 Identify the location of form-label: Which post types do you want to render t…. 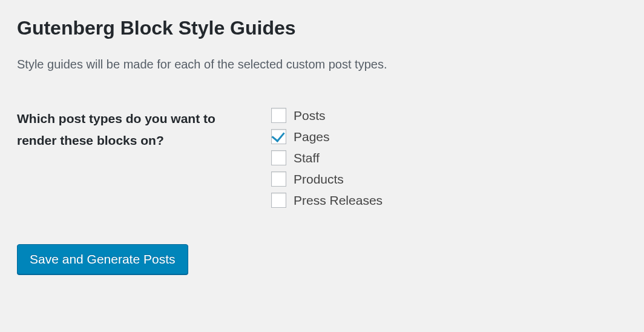
(120, 130).